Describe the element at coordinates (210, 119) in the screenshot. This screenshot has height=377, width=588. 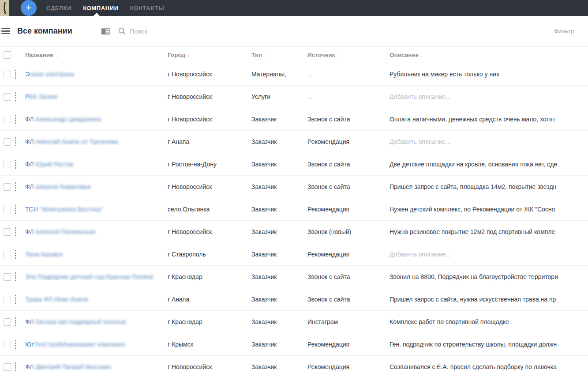
I see `company-city: г Новороссийск` at that location.